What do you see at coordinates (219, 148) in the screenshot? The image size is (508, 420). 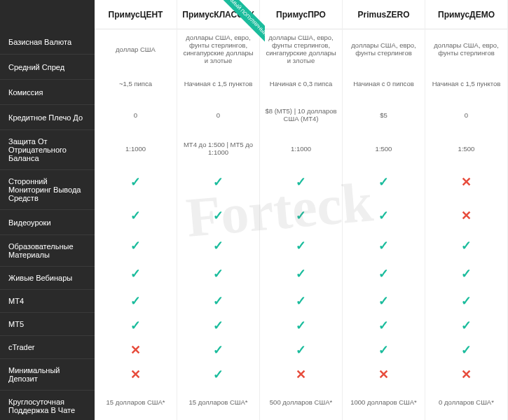 I see `plan-value: MT4 до 1:500 | MT5 до 1:1000` at bounding box center [219, 148].